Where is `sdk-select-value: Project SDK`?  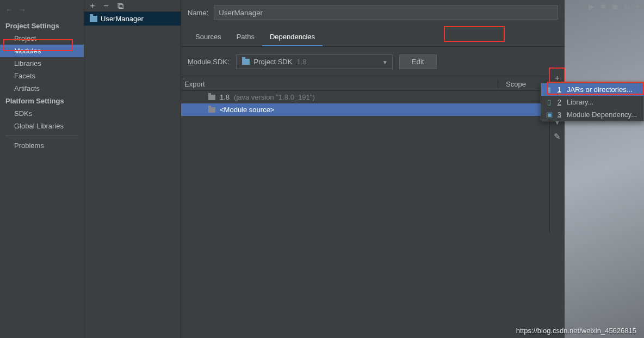 sdk-select-value: Project SDK is located at coordinates (273, 62).